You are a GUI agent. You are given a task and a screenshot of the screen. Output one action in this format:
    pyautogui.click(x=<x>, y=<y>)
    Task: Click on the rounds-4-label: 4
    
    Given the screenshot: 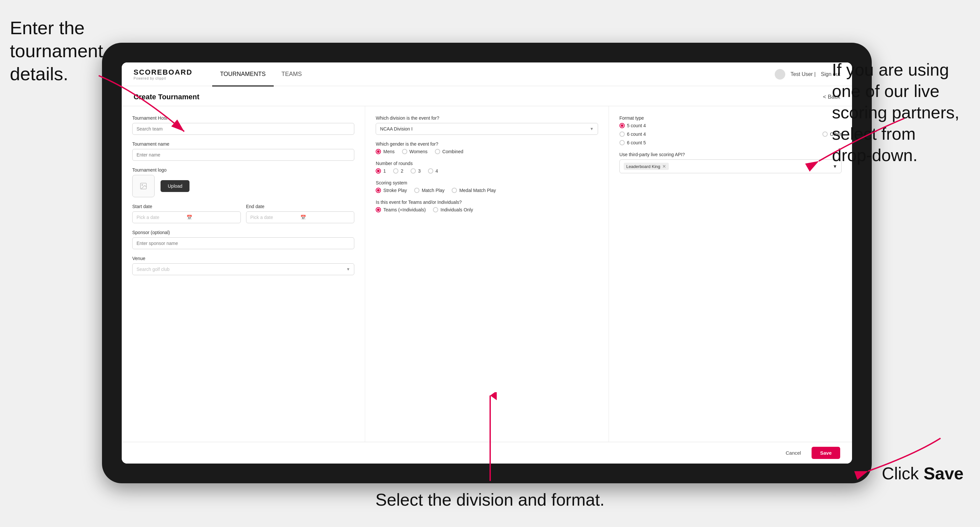 What is the action you would take?
    pyautogui.click(x=437, y=171)
    